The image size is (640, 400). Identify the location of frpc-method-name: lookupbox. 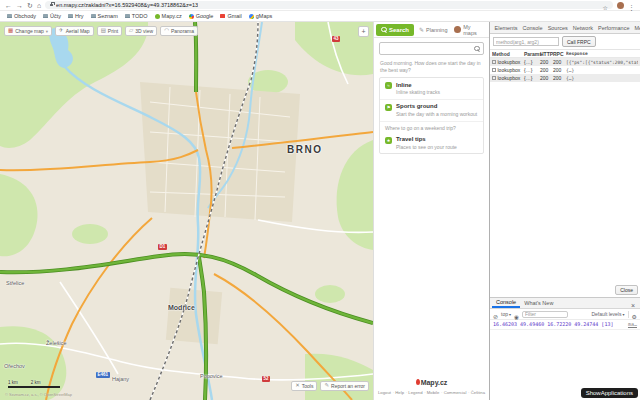
(510, 70).